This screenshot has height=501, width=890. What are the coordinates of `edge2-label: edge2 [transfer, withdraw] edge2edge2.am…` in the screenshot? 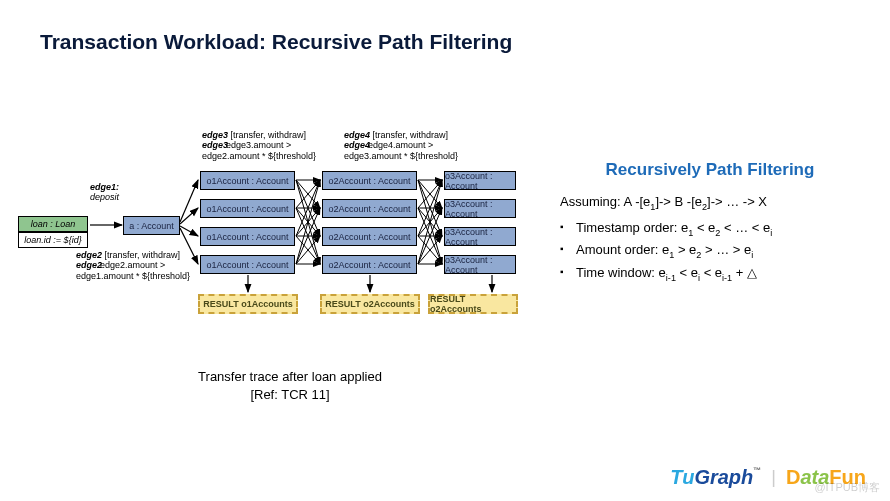 It's located at (133, 266).